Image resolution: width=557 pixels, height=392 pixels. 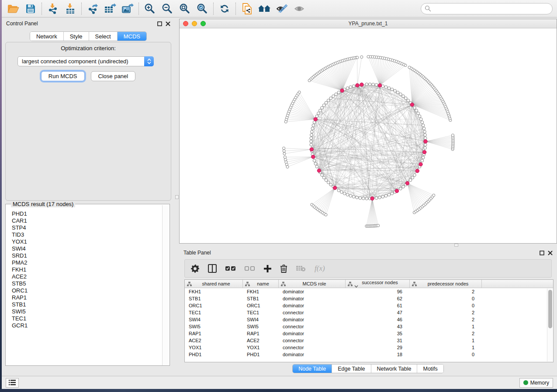 What do you see at coordinates (87, 221) in the screenshot?
I see `mcds-result-item: CAR1` at bounding box center [87, 221].